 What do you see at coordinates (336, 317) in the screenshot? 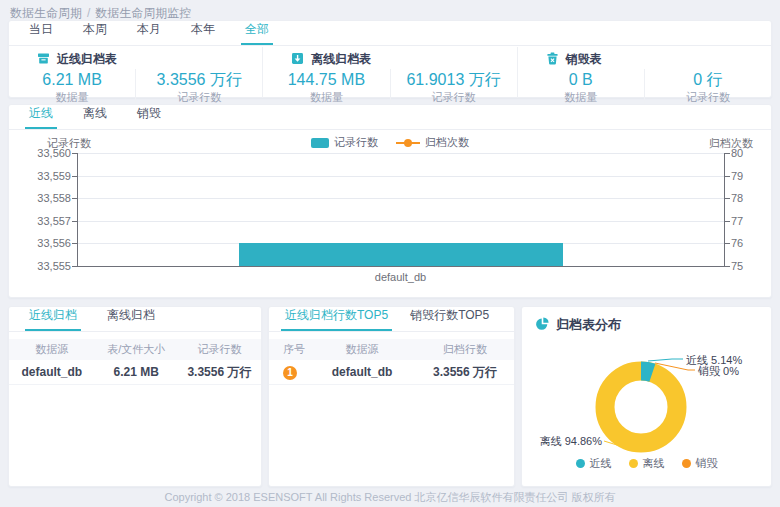
I see `tab-top5-nearline: 近线归档行数TOP5` at bounding box center [336, 317].